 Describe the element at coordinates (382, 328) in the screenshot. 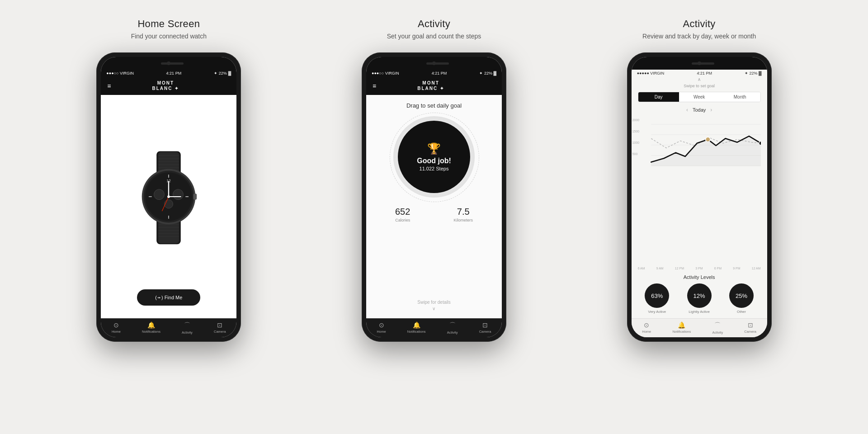

I see `tab-home-2: ⊙ Home` at that location.